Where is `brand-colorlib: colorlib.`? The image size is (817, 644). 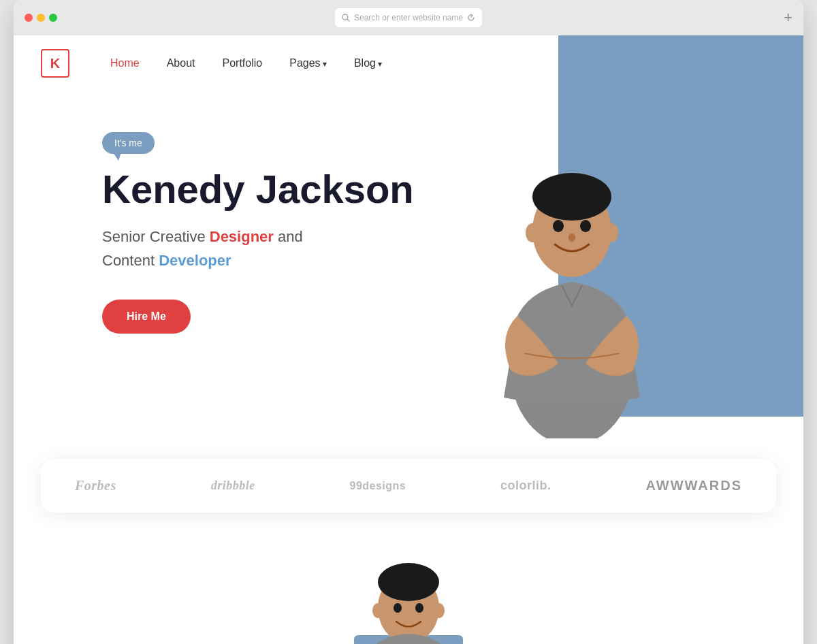 brand-colorlib: colorlib. is located at coordinates (526, 486).